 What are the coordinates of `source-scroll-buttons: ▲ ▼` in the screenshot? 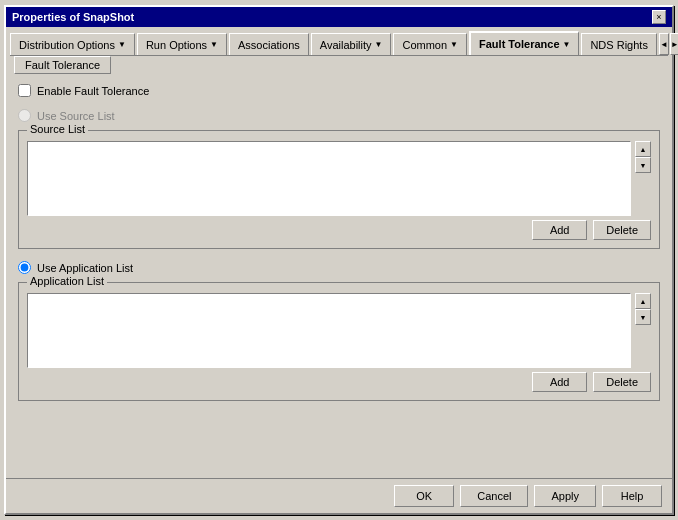 It's located at (643, 178).